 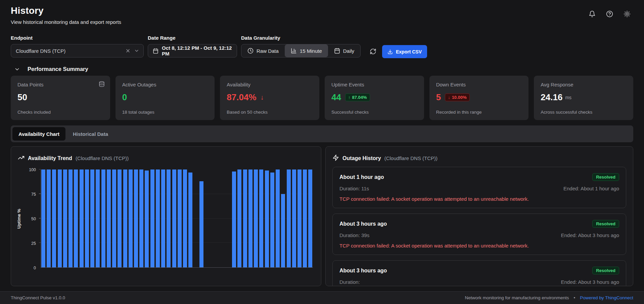 What do you see at coordinates (344, 51) in the screenshot?
I see `granularity-daily-button: Daily` at bounding box center [344, 51].